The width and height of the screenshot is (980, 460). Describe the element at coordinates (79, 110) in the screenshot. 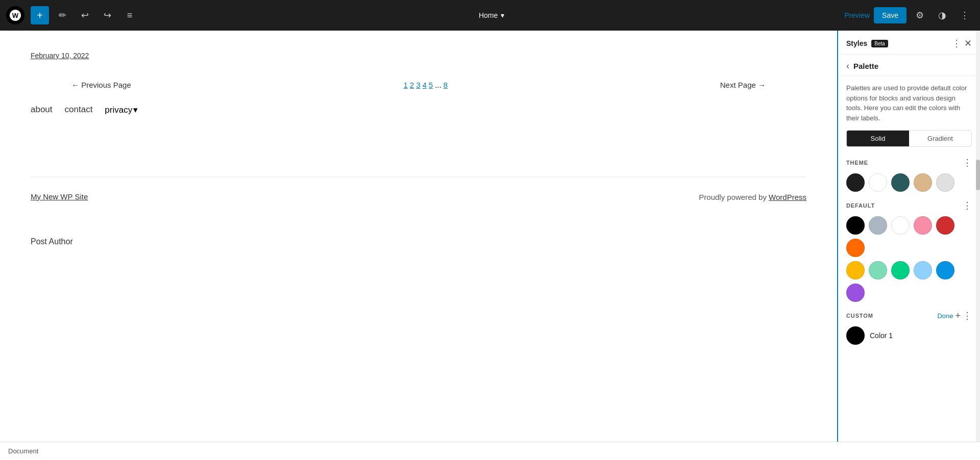

I see `contact-link: contact` at that location.